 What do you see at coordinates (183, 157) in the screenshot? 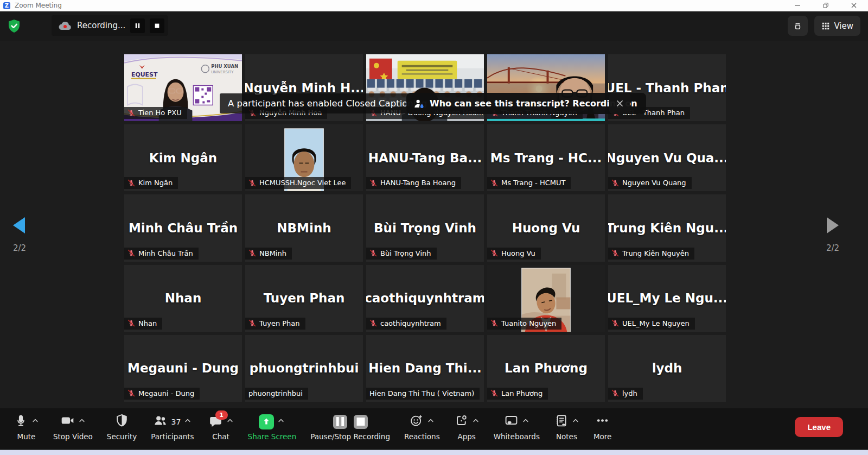
I see `participant-tile: Kim Ngân Kim Ngân` at bounding box center [183, 157].